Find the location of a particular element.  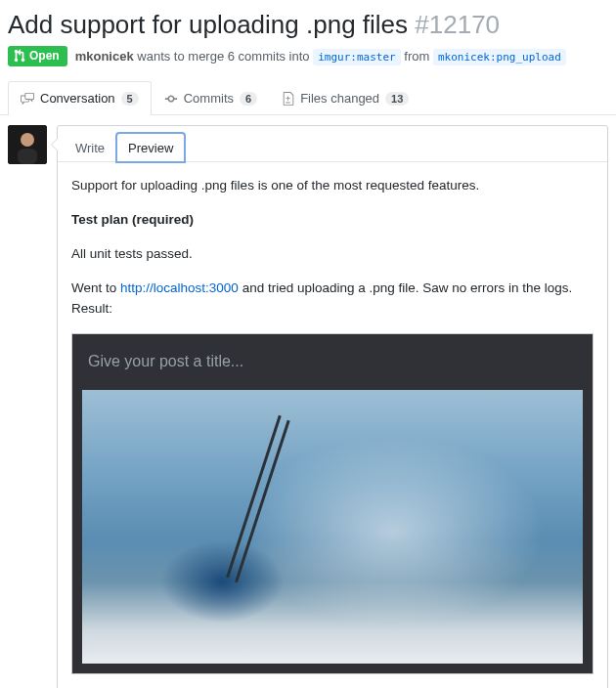

state-label: Open is located at coordinates (45, 56).